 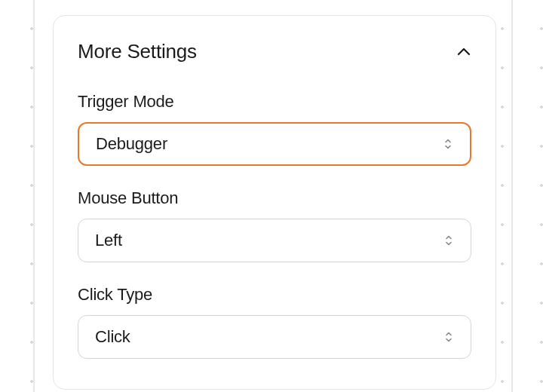 What do you see at coordinates (275, 102) in the screenshot?
I see `trigger-mode-label: Trigger Mode` at bounding box center [275, 102].